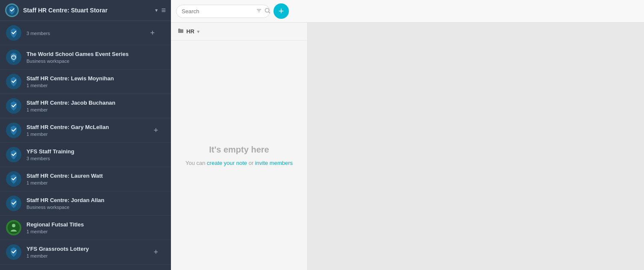  Describe the element at coordinates (181, 32) in the screenshot. I see `folder-icon` at that location.